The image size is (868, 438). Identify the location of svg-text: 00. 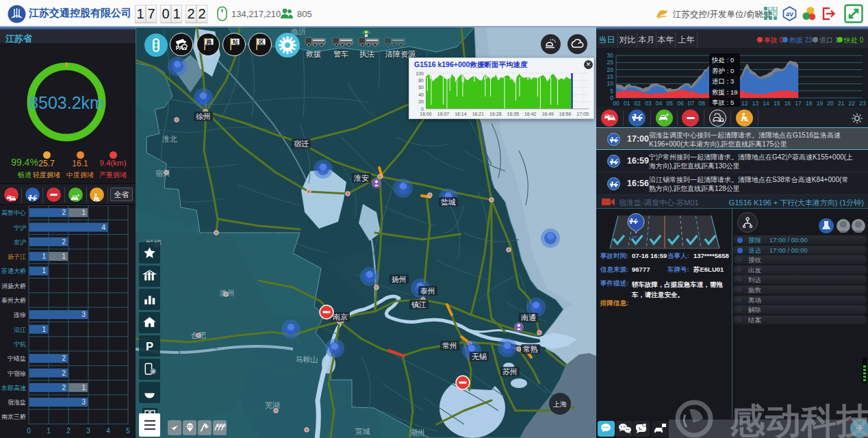
(616, 103).